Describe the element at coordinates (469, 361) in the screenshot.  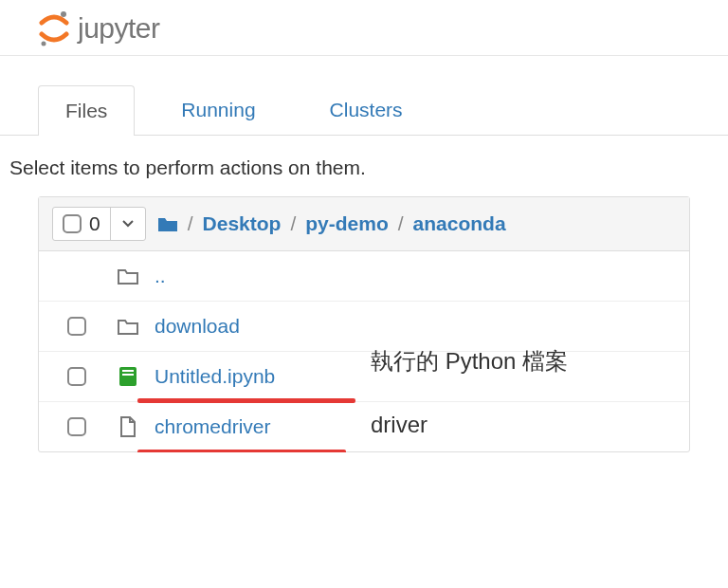
I see `annotation-label: 執行的 Python 檔案` at that location.